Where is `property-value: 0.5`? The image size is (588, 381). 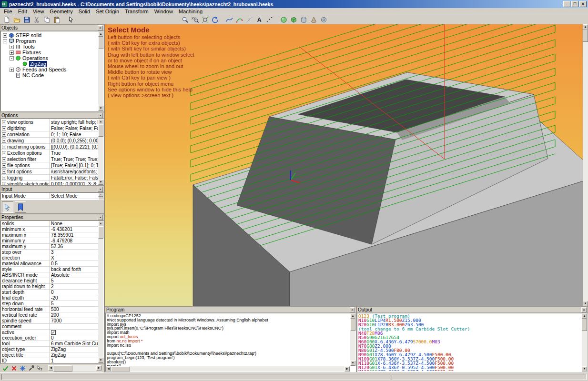 property-value: 0.5 is located at coordinates (74, 264).